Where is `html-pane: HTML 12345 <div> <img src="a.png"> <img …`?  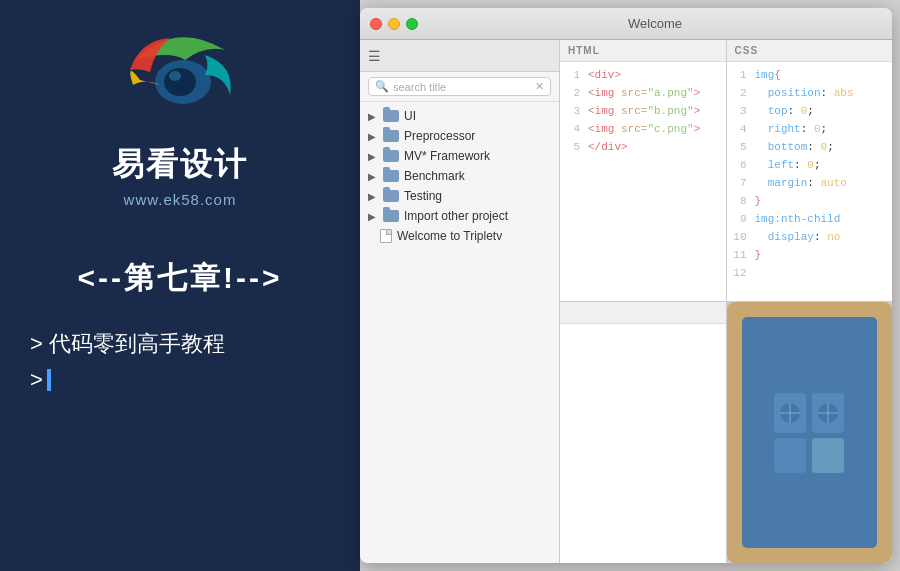 html-pane: HTML 12345 <div> <img src="a.png"> <img … is located at coordinates (643, 170).